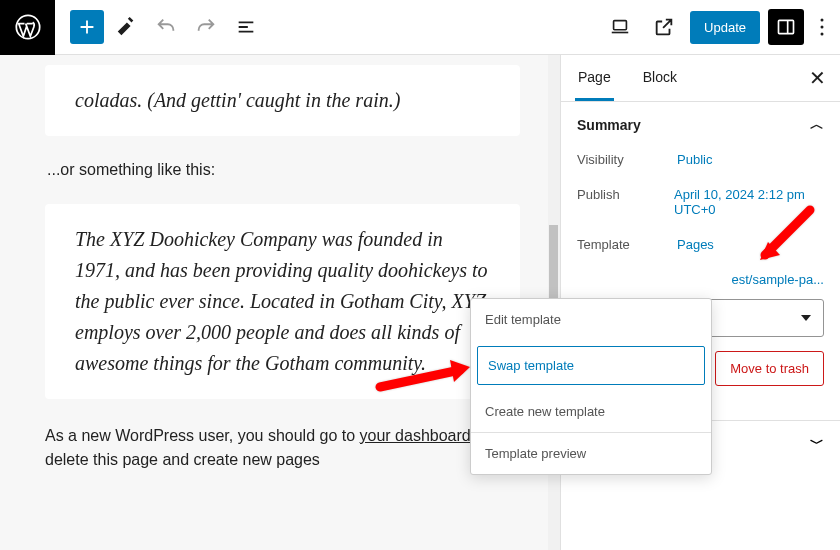 The height and width of the screenshot is (550, 840). What do you see at coordinates (591, 412) in the screenshot?
I see `create-new-template-item: Create new template` at bounding box center [591, 412].